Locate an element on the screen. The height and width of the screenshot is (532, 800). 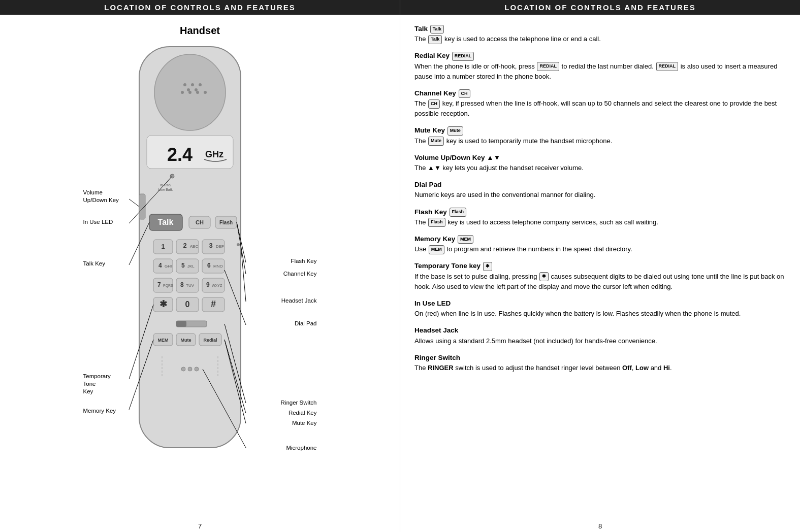
svg-text: Redial is located at coordinates (210, 340).